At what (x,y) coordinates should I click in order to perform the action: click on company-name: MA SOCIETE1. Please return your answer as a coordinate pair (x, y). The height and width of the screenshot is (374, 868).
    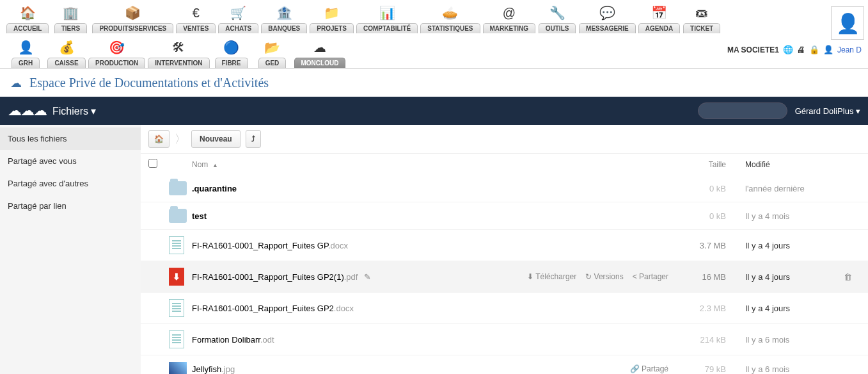
    Looking at the image, I should click on (754, 50).